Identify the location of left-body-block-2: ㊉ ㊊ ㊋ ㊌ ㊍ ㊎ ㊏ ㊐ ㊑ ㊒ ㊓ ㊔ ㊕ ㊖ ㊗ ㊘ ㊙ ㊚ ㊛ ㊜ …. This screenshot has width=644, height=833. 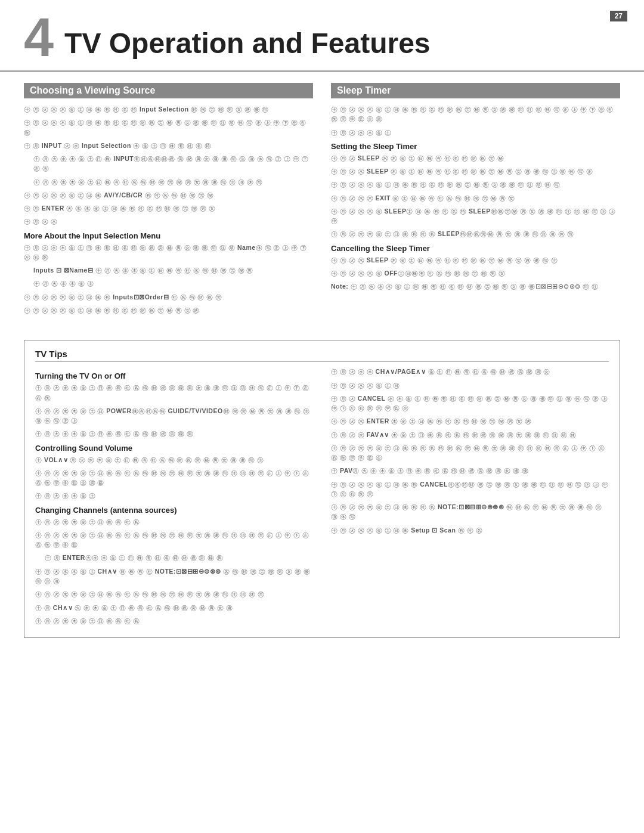
(168, 128).